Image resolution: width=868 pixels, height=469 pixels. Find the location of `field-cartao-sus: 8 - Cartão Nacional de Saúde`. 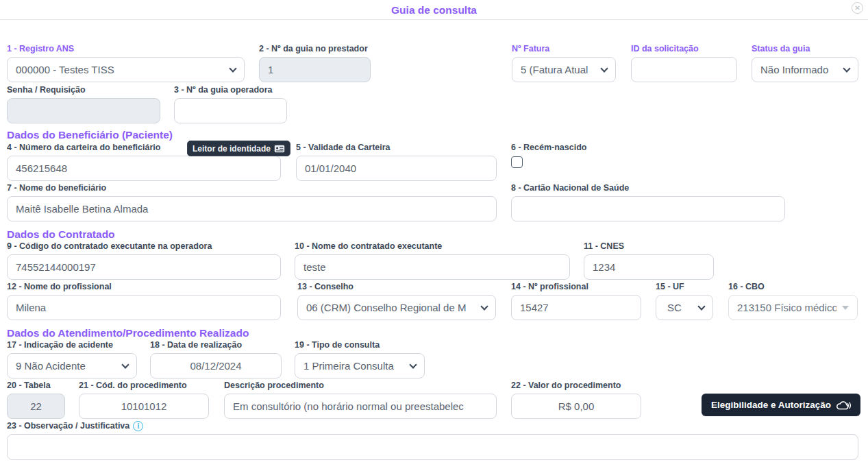

field-cartao-sus: 8 - Cartão Nacional de Saúde is located at coordinates (648, 202).